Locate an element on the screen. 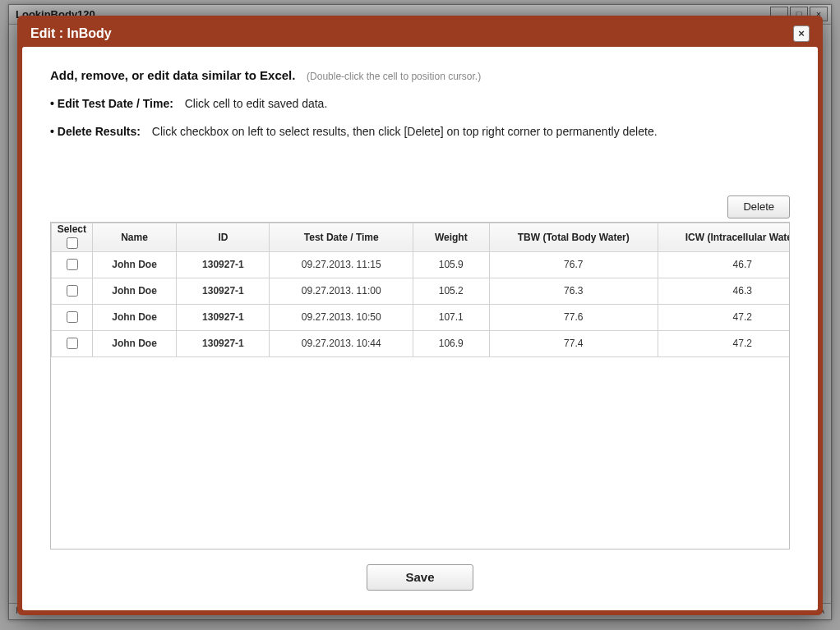 This screenshot has width=840, height=630. intro-hint: (Double-click the cell to position curso… is located at coordinates (394, 76).